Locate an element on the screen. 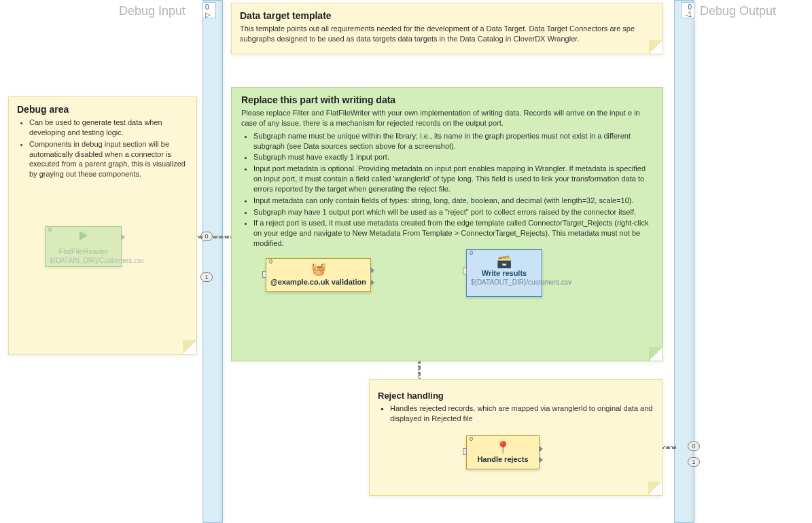 This screenshot has height=523, width=812. subgraph-input-rail: 0 ▷ is located at coordinates (213, 262).